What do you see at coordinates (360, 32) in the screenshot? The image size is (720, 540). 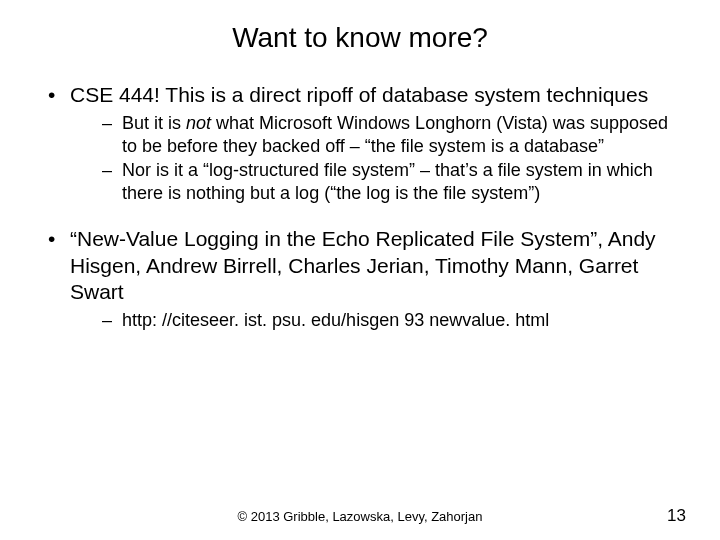 I see `slide-title: Want to know more?` at bounding box center [360, 32].